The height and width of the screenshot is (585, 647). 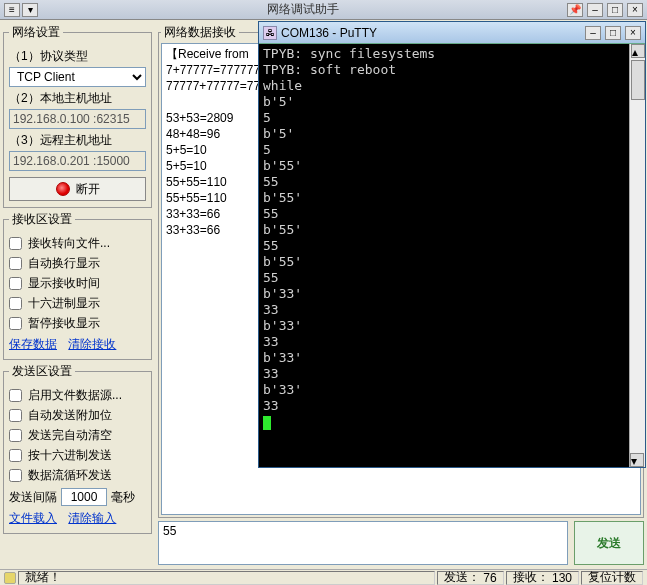 I want to click on dropdown-icon: ▾, so click(x=30, y=10).